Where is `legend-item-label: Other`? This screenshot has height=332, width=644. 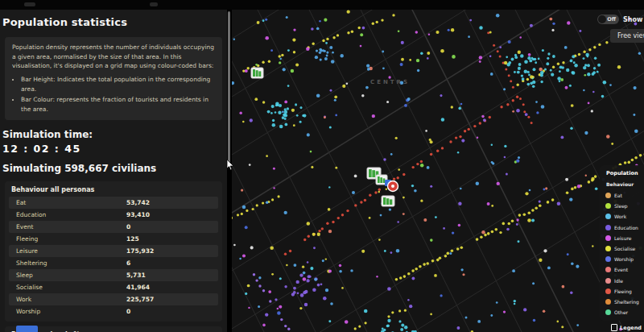 legend-item-label: Other is located at coordinates (621, 313).